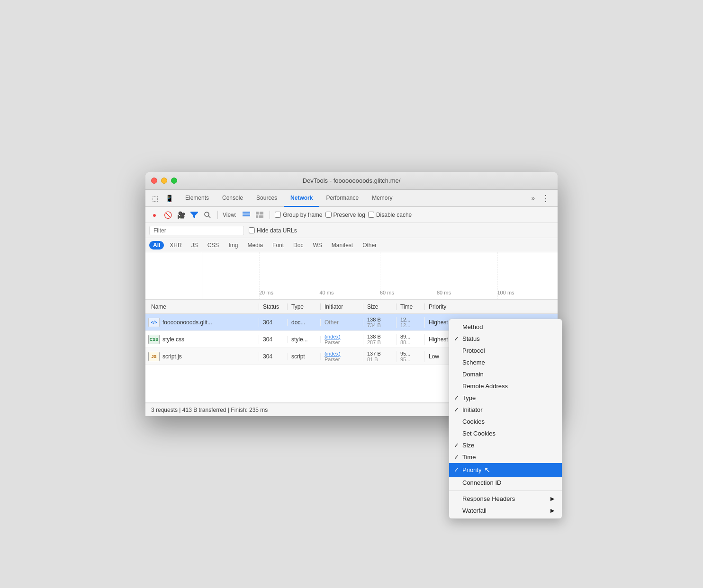 This screenshot has height=588, width=703. Describe the element at coordinates (505, 490) in the screenshot. I see `menu-divider` at that location.